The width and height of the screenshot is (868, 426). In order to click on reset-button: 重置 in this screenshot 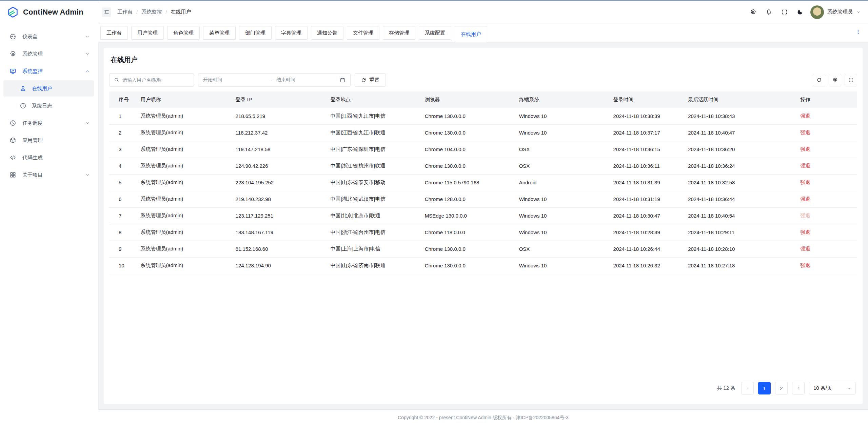, I will do `click(370, 80)`.